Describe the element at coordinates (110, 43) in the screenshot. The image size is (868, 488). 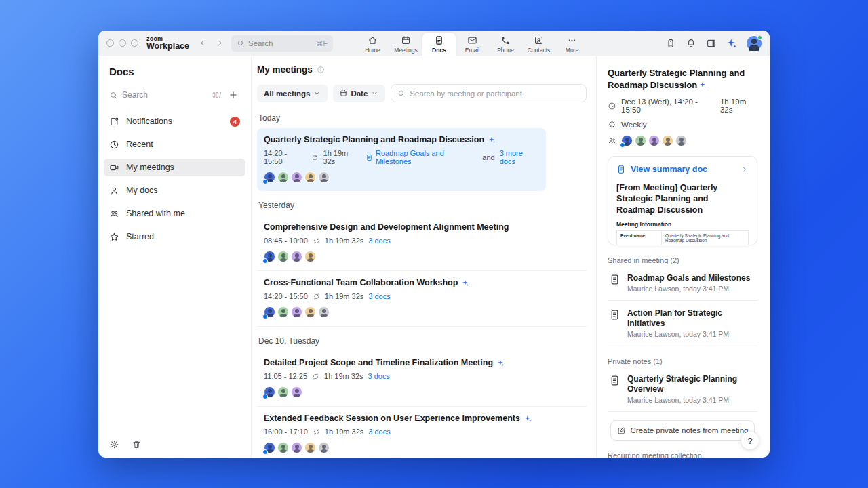
I see `close-window-button` at that location.